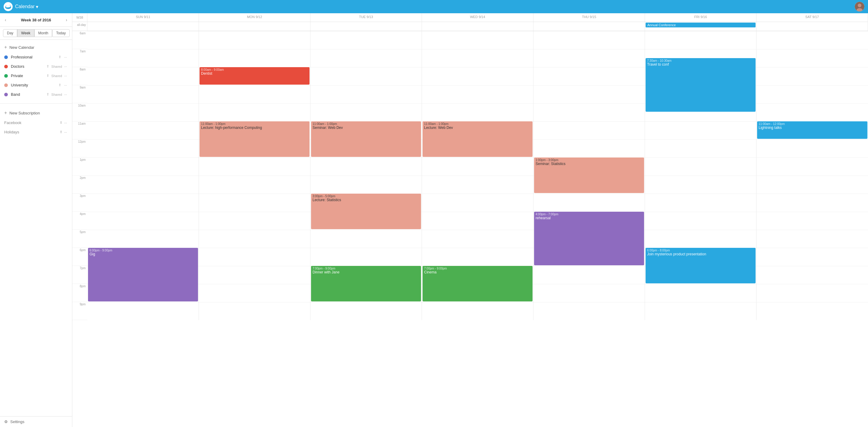 The height and width of the screenshot is (427, 868). Describe the element at coordinates (36, 85) in the screenshot. I see `sidebar-item-university: University ⇧ ···` at that location.